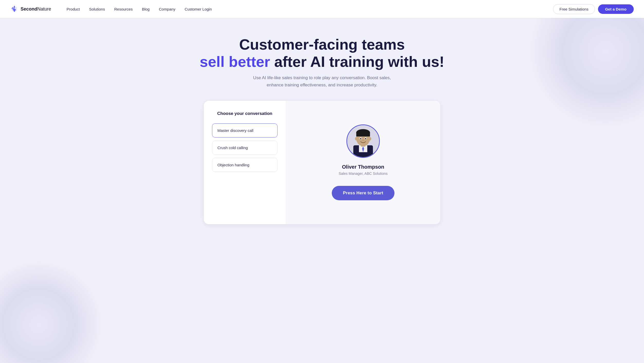 This screenshot has width=644, height=363. Describe the element at coordinates (245, 148) in the screenshot. I see `conversation-list: Master discovery call Crush cold calling…` at that location.